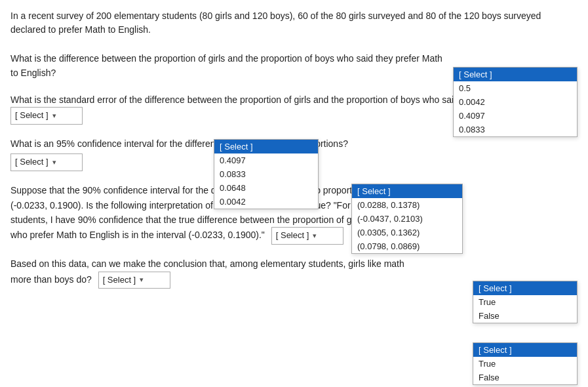 The image size is (588, 387). I want to click on q1-option-4: 0.0833, so click(515, 130).